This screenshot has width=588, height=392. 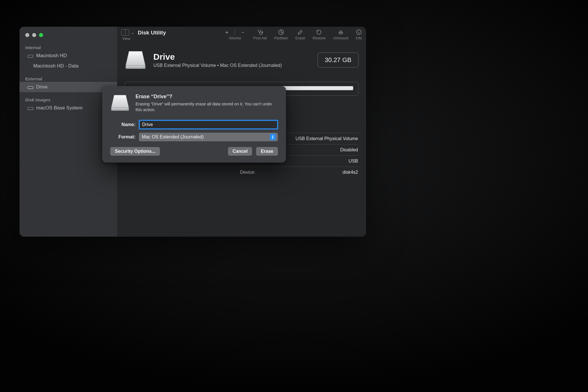 I want to click on toolbar-first-aid: First Aid, so click(x=260, y=34).